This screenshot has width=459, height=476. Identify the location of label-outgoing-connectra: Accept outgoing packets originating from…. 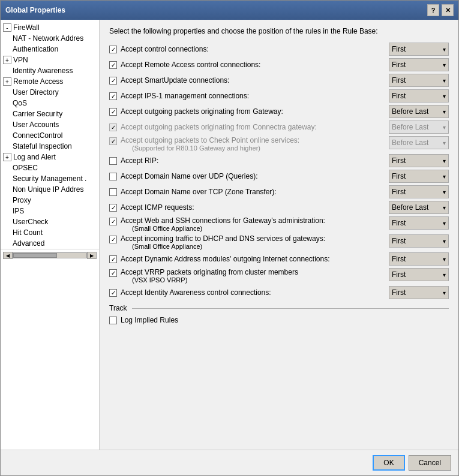
(254, 127).